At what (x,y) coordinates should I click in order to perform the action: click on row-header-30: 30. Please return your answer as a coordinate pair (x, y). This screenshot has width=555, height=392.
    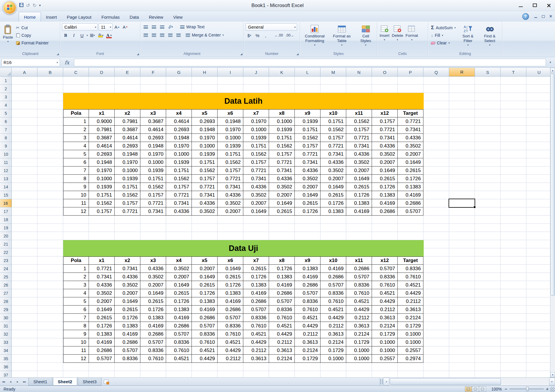
    Looking at the image, I should click on (6, 318).